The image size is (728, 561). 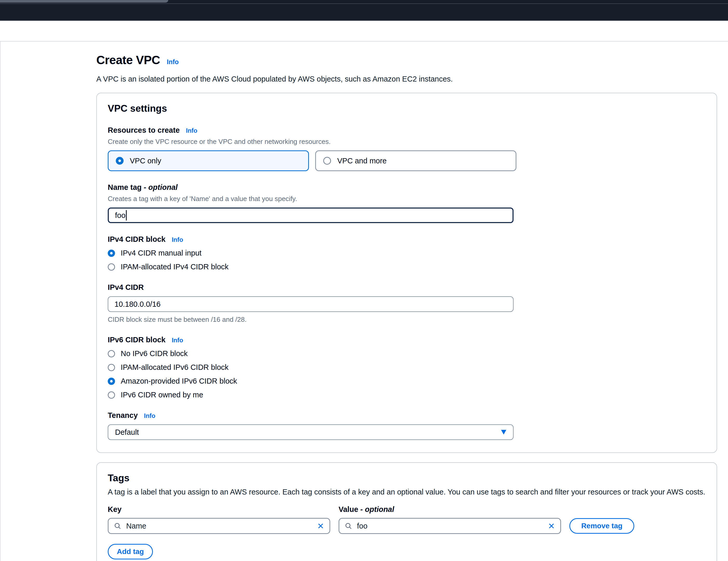 What do you see at coordinates (416, 161) in the screenshot?
I see `tile-vpc-and-more: VPC and more` at bounding box center [416, 161].